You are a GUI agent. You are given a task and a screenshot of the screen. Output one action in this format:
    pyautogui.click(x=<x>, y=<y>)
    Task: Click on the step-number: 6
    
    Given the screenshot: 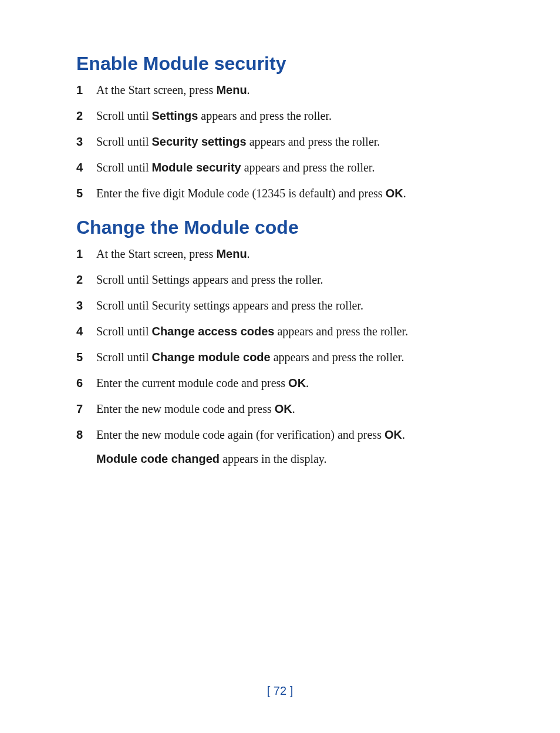 What is the action you would take?
    pyautogui.click(x=86, y=383)
    